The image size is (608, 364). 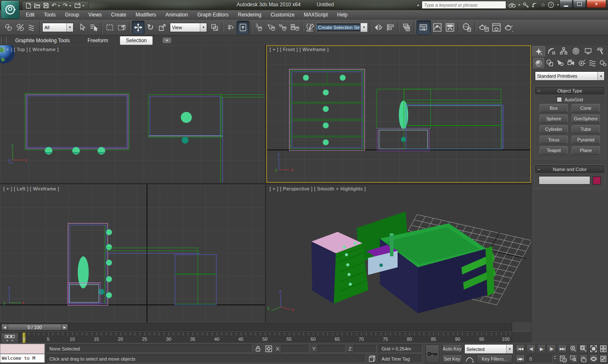 What do you see at coordinates (583, 359) in the screenshot?
I see `pan-view-button` at bounding box center [583, 359].